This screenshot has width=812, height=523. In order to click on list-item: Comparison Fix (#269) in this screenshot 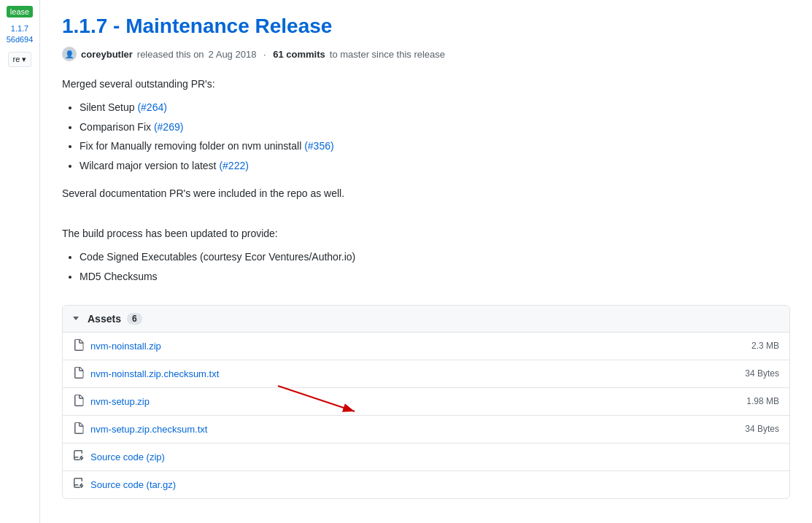, I will do `click(435, 127)`.